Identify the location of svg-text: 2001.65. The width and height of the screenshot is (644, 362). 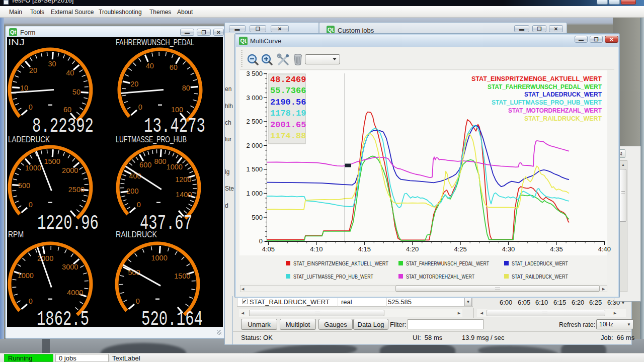
(288, 125).